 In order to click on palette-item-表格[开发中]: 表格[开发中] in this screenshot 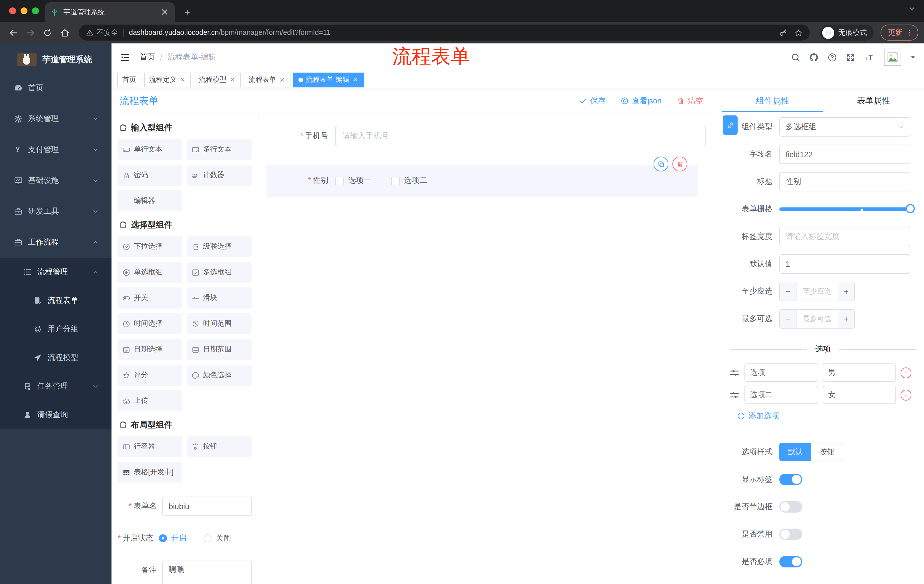, I will do `click(150, 472)`.